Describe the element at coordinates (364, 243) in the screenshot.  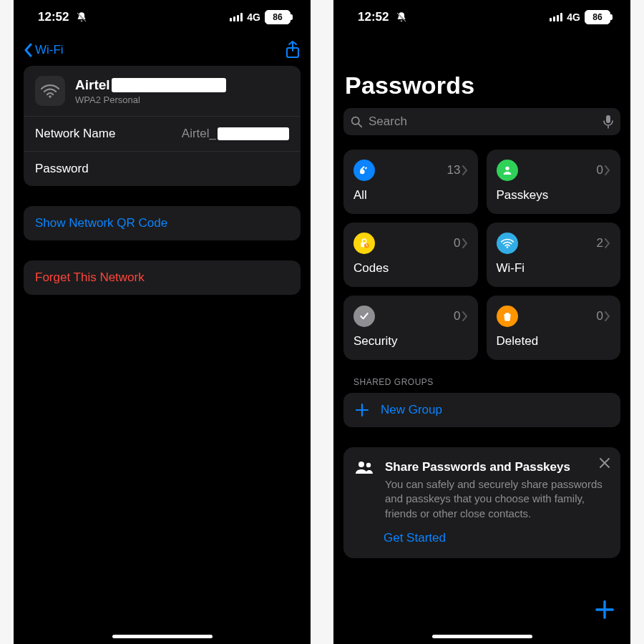
I see `lock-clock-icon` at that location.